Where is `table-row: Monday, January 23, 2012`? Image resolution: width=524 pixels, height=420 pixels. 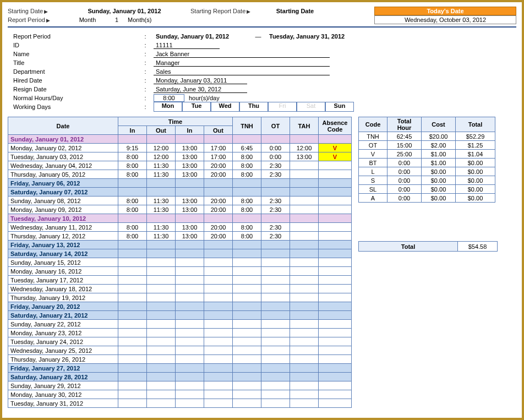
table-row: Monday, January 23, 2012 is located at coordinates (180, 333).